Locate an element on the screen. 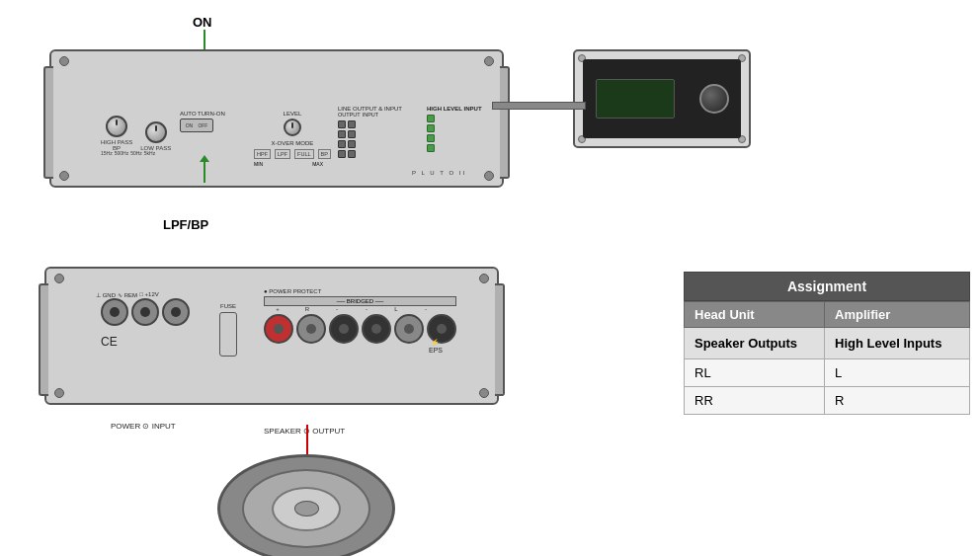 This screenshot has height=556, width=980. sub-outer is located at coordinates (306, 506).